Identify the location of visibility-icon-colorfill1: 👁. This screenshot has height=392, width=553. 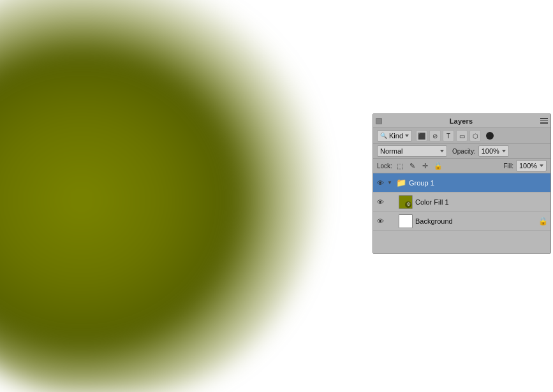
(380, 202).